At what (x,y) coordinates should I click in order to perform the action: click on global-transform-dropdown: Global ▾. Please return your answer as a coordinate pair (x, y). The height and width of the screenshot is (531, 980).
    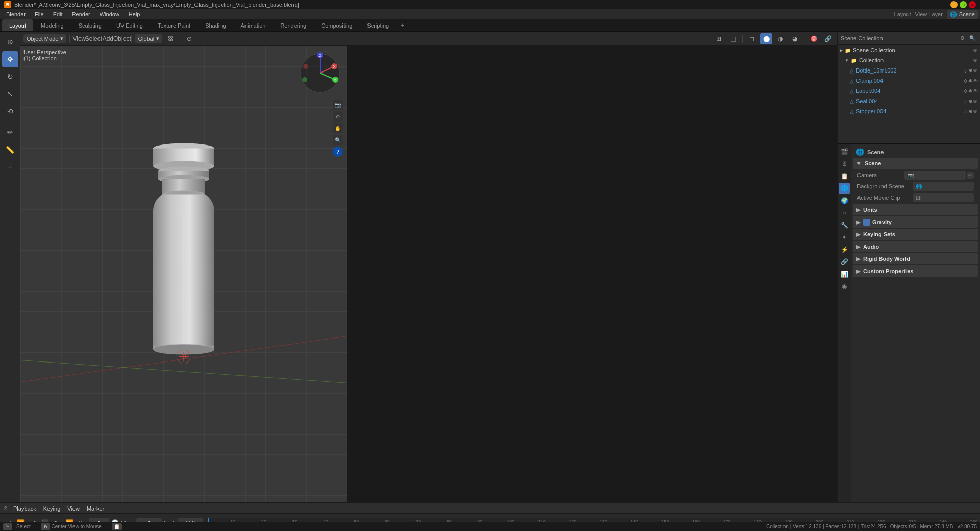
    Looking at the image, I should click on (149, 39).